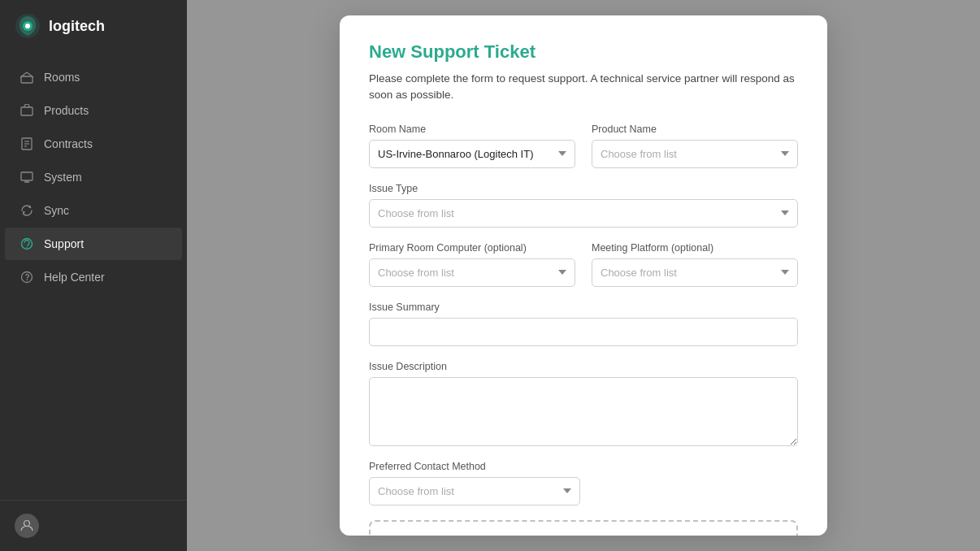 The width and height of the screenshot is (980, 551). Describe the element at coordinates (93, 177) in the screenshot. I see `sidebar-item-system: System` at that location.